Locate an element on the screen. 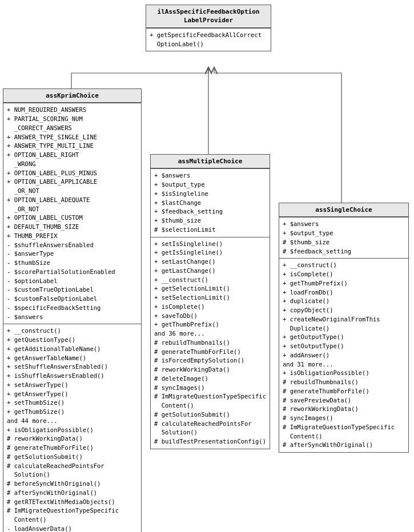  kprim-attr-7: + OPTION_LABEL_APPLICABLE is located at coordinates (72, 182).